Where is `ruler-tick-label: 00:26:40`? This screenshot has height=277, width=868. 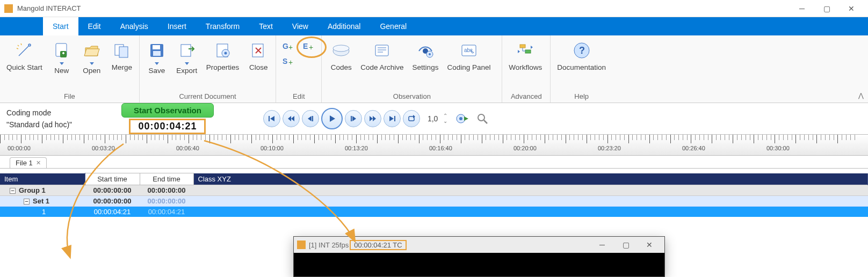 ruler-tick-label: 00:26:40 is located at coordinates (694, 148).